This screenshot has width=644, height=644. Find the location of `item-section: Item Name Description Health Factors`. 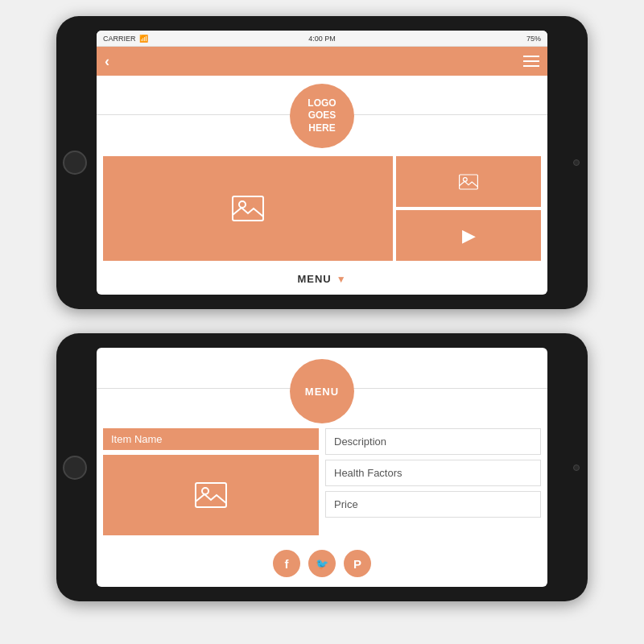

item-section: Item Name Description Health Factors is located at coordinates (322, 486).